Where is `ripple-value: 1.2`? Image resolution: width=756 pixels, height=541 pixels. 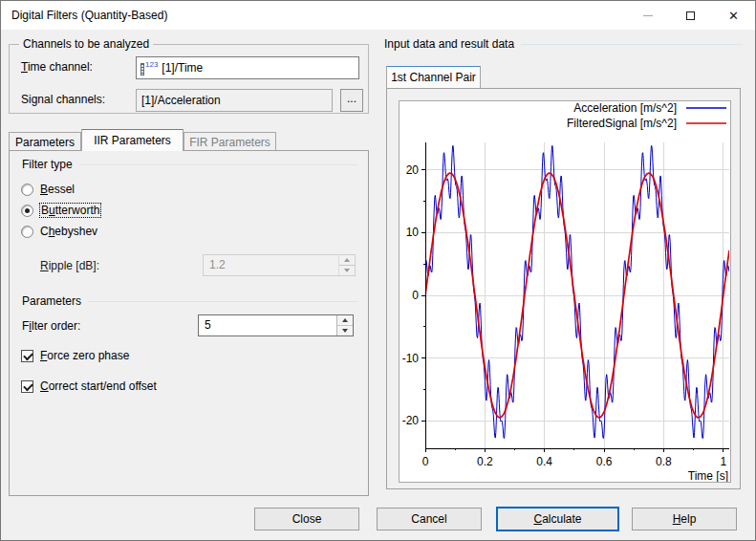
ripple-value: 1.2 is located at coordinates (218, 266).